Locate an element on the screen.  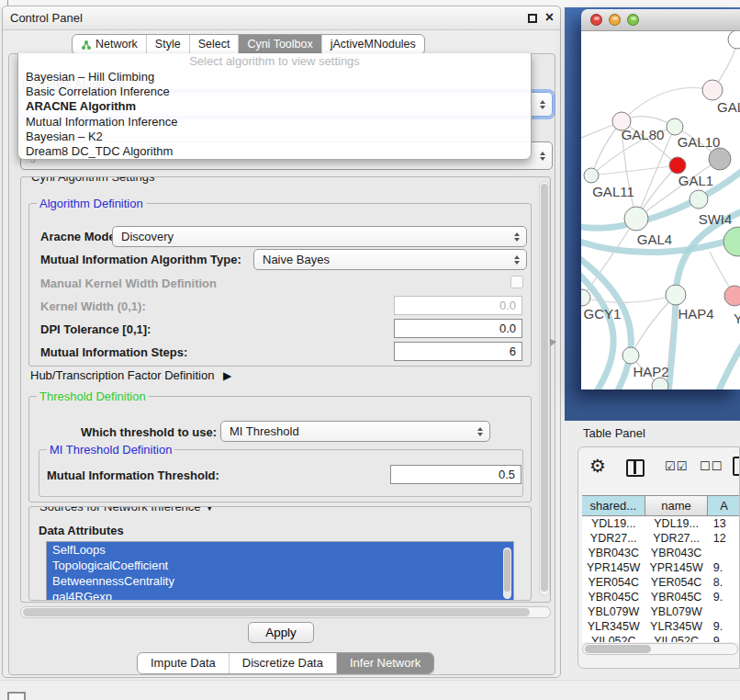
close-icon: × is located at coordinates (549, 17).